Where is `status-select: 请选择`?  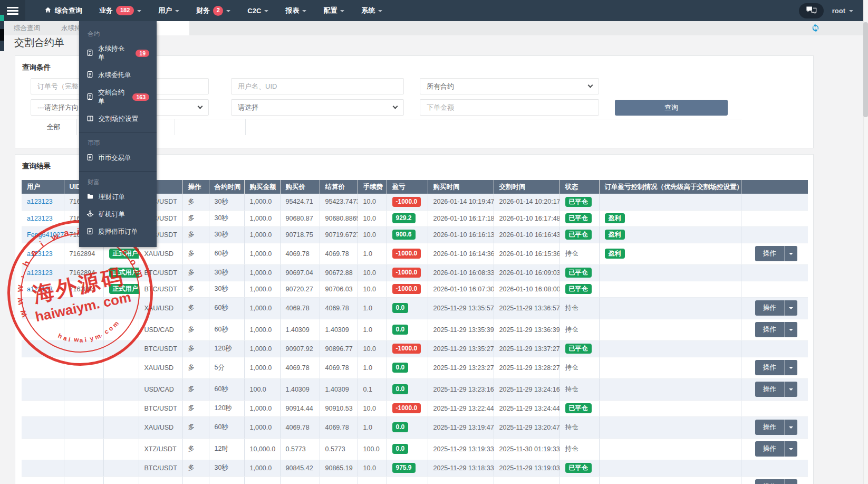
status-select: 请选择 is located at coordinates (317, 108).